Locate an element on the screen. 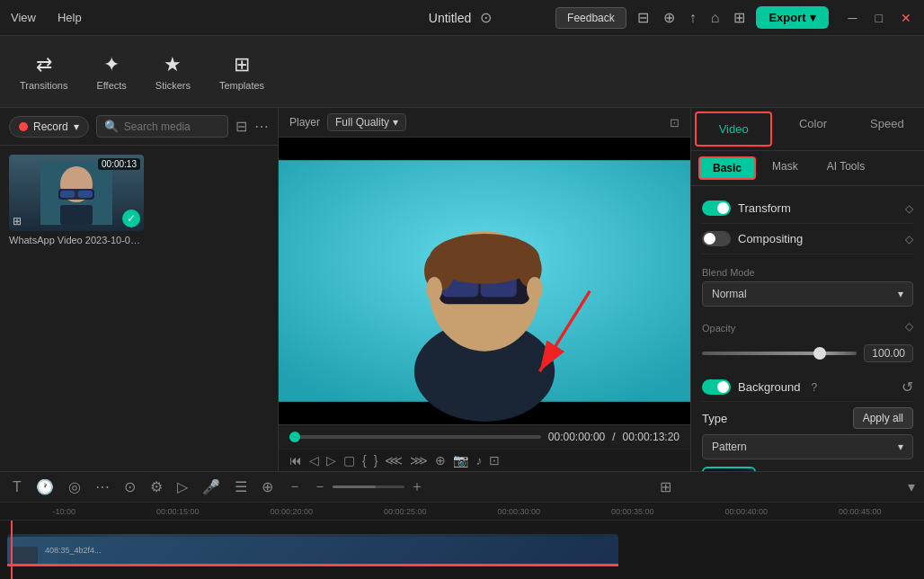 This screenshot has width=924, height=579. compositing-label: Compositing is located at coordinates (770, 239).